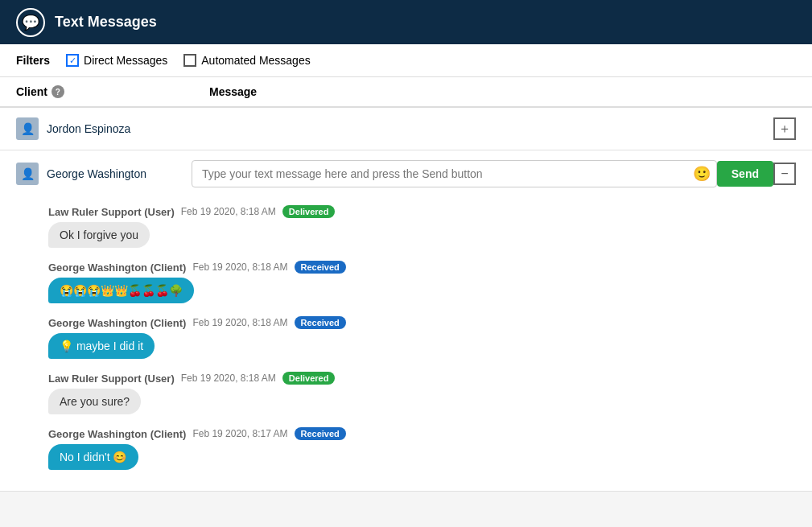 This screenshot has width=812, height=527. What do you see at coordinates (190, 60) in the screenshot?
I see `automated-messages-checkbox` at bounding box center [190, 60].